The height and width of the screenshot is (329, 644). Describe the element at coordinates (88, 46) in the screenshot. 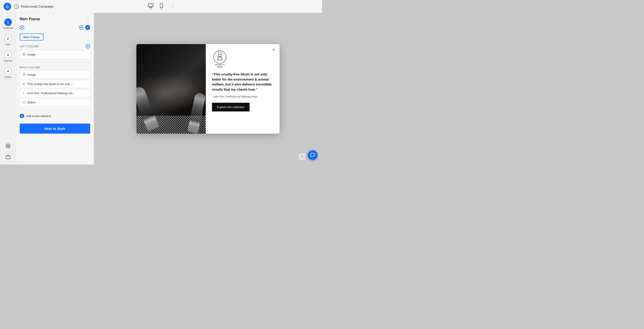

I see `left-column-target-icon` at that location.